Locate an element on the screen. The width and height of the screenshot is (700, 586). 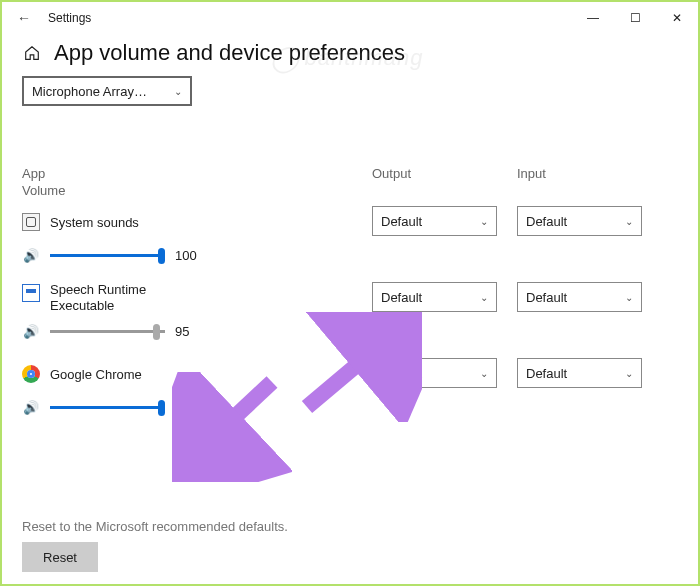
app-row-system-sounds: System sounds Default ⌄ Default ⌄ is located at coordinates (350, 226).